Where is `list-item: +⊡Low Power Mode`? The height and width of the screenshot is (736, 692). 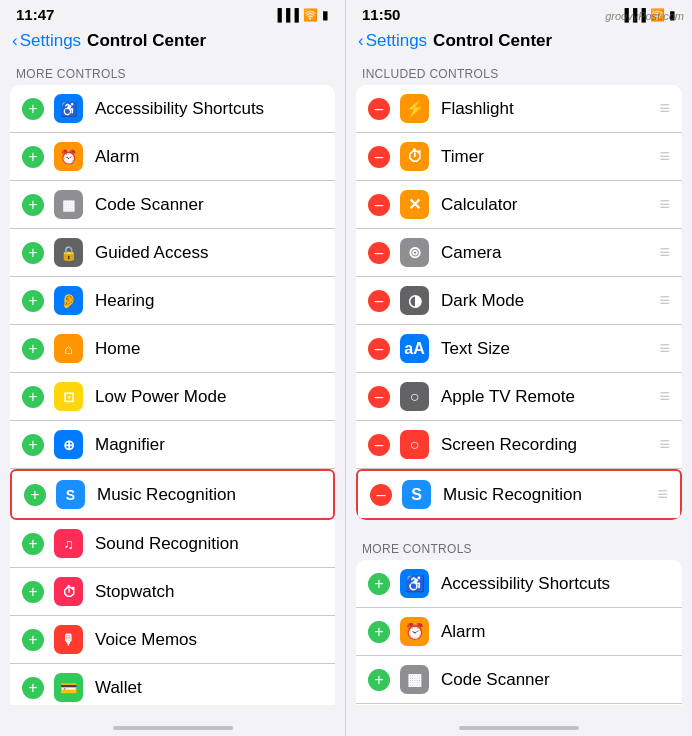
list-item: +⊡Low Power Mode is located at coordinates (172, 397).